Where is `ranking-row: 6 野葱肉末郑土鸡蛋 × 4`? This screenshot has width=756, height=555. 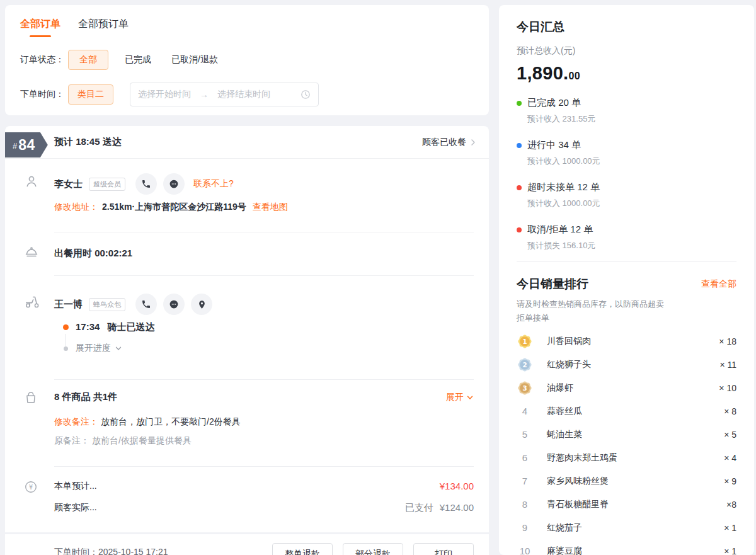
ranking-row: 6 野葱肉末郑土鸡蛋 × 4 is located at coordinates (626, 457).